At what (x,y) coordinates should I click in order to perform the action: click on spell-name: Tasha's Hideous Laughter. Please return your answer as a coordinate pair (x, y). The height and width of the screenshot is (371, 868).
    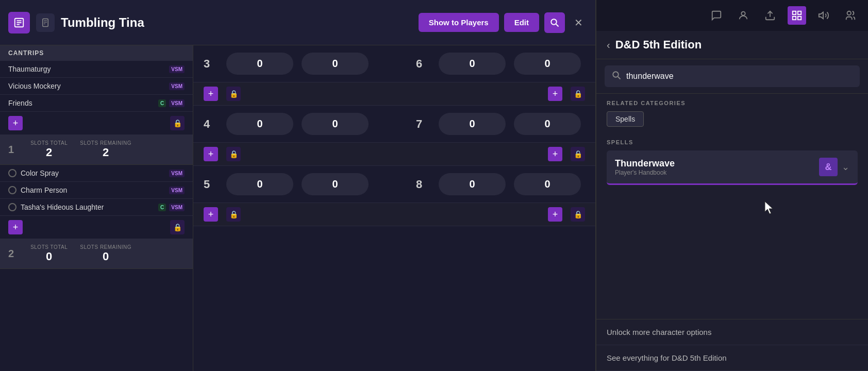
    Looking at the image, I should click on (62, 207).